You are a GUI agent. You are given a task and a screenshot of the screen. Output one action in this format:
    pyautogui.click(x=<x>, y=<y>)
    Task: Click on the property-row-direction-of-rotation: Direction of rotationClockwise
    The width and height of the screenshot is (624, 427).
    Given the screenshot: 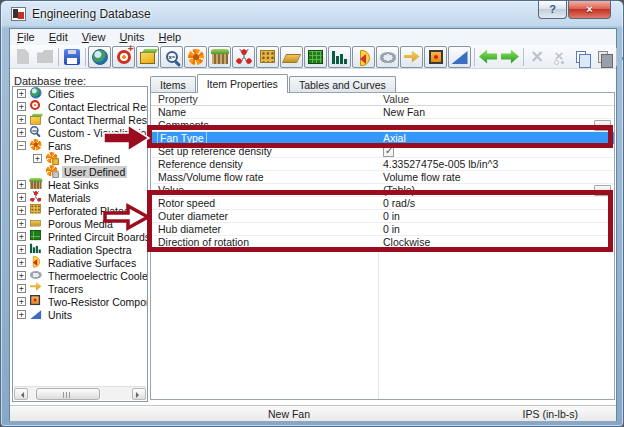 What is the action you would take?
    pyautogui.click(x=382, y=242)
    